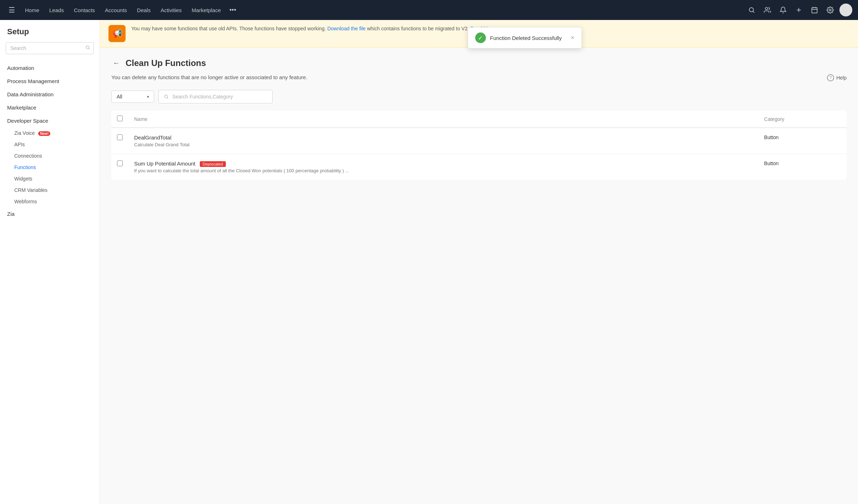 The width and height of the screenshot is (858, 504). I want to click on row2-category-cell: Button, so click(803, 167).